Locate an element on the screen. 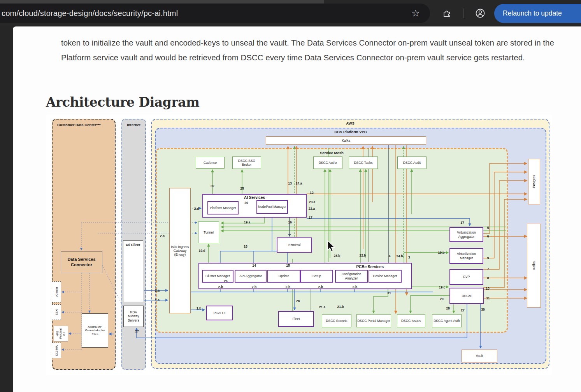 This screenshot has width=581, height=392. edge-label: 11 is located at coordinates (488, 298).